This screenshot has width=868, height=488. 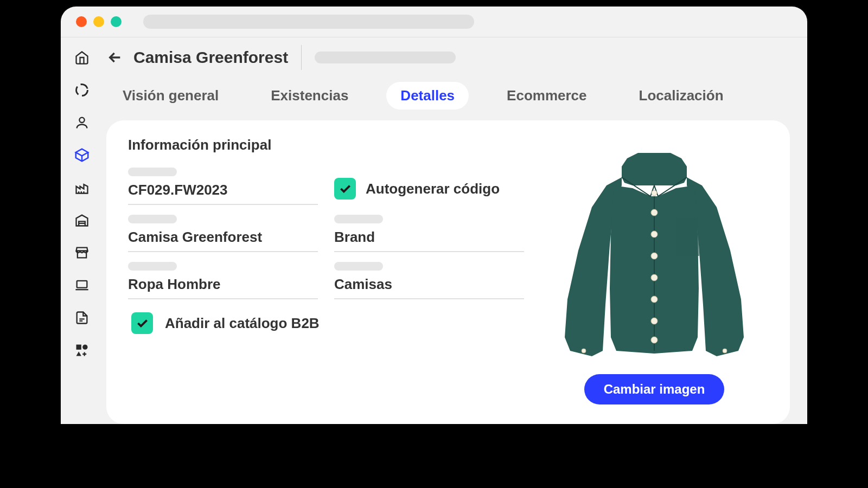 I want to click on category-value: Ropa Hombre, so click(x=223, y=287).